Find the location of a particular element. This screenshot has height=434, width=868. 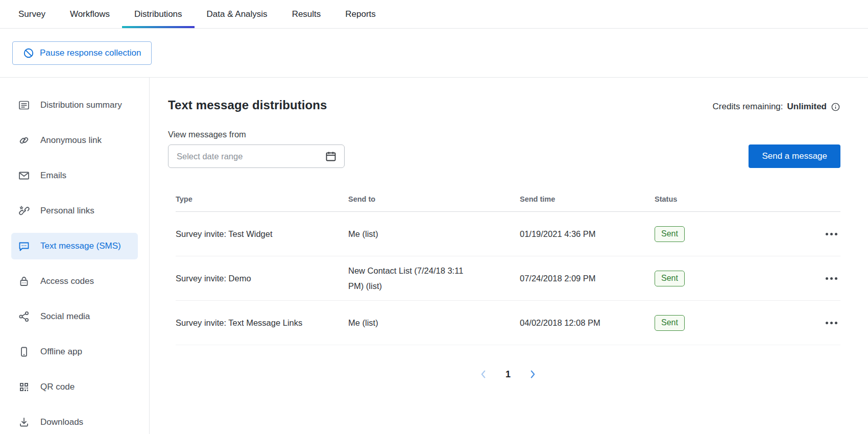

page-title: Text message distributions is located at coordinates (248, 105).